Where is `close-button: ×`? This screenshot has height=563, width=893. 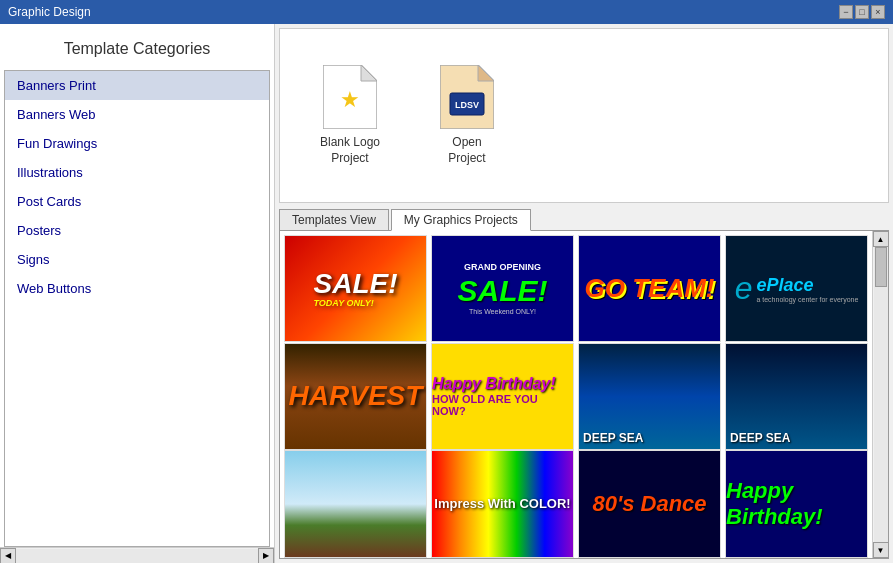
close-button: × is located at coordinates (878, 12).